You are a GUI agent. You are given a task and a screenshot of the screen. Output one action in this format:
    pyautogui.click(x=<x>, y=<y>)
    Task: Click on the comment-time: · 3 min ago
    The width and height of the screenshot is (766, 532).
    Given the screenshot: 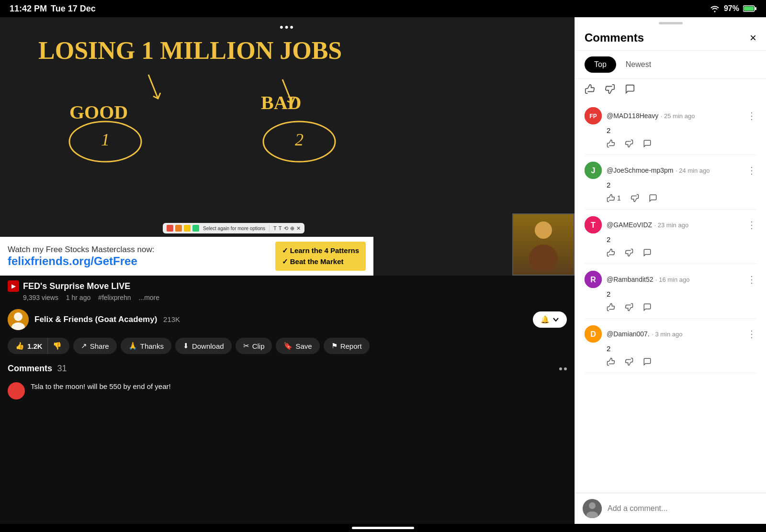 What is the action you would take?
    pyautogui.click(x=667, y=334)
    